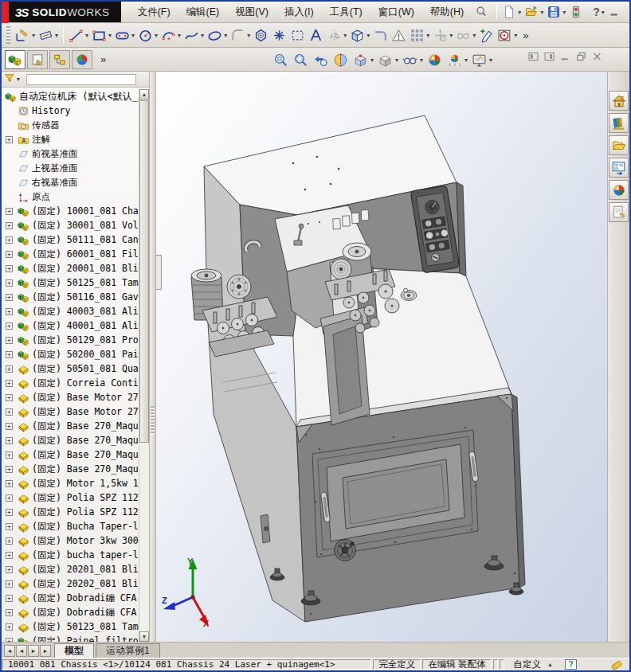 This screenshot has width=631, height=672. Describe the element at coordinates (153, 420) in the screenshot. I see `splitter-handle` at that location.